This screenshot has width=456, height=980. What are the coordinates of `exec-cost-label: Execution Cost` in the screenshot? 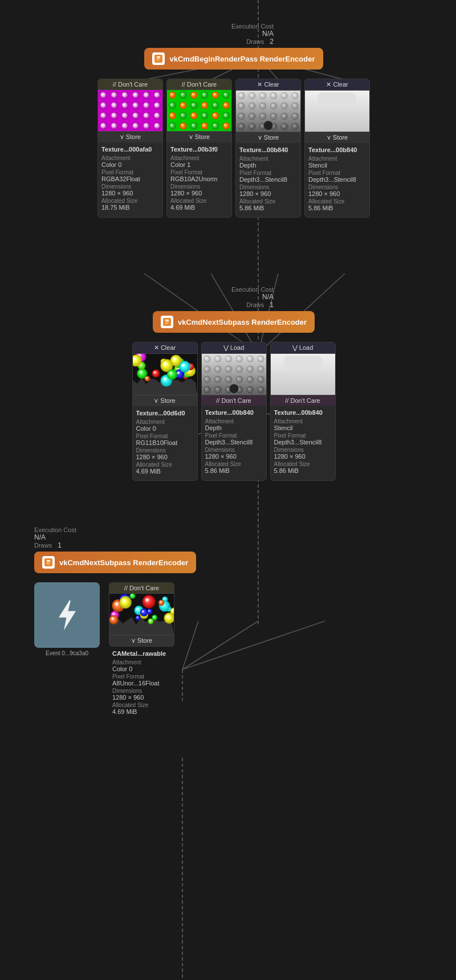 It's located at (253, 26).